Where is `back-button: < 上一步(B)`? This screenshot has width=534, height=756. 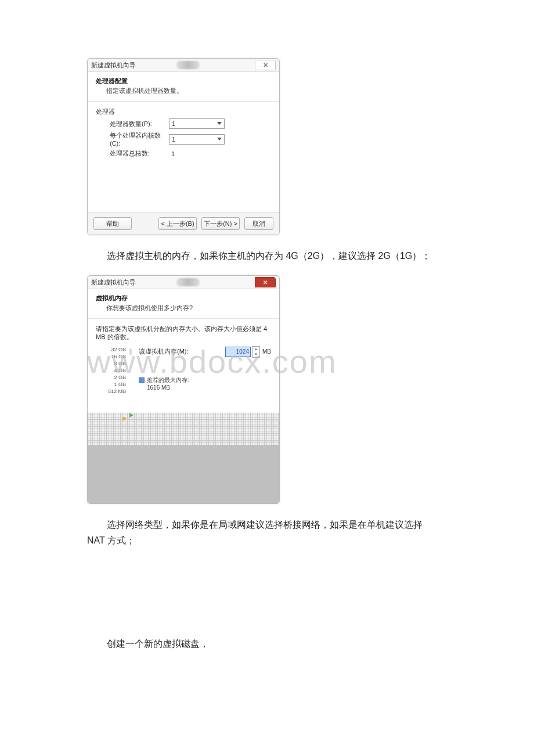
back-button: < 上一步(B) is located at coordinates (178, 224).